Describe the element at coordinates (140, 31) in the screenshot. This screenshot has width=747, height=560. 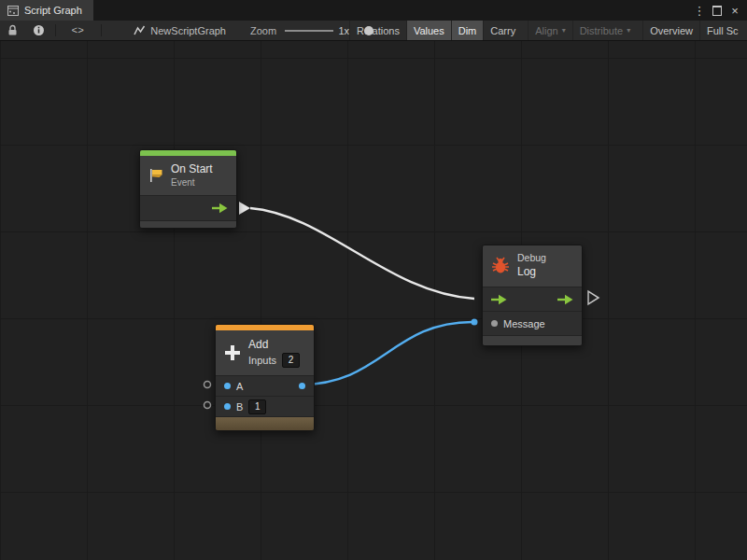
I see `graph-asset-icon` at that location.